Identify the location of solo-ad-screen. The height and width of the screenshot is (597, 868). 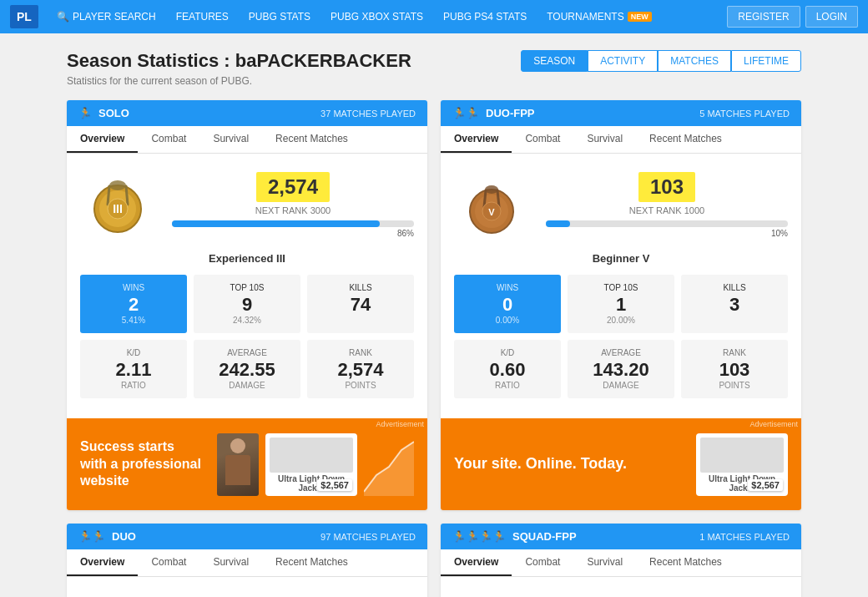
(311, 455).